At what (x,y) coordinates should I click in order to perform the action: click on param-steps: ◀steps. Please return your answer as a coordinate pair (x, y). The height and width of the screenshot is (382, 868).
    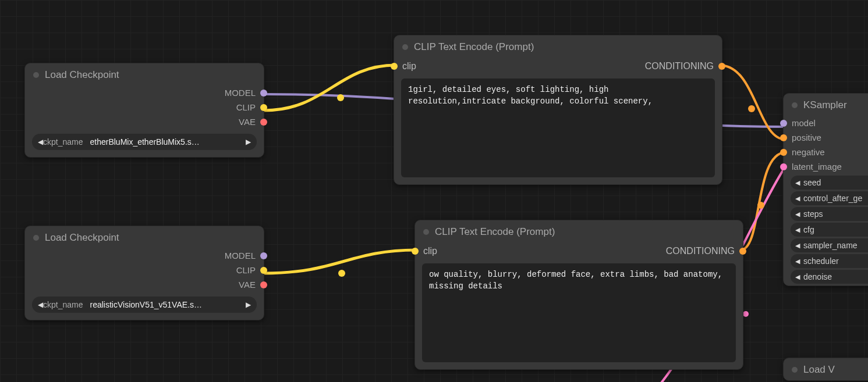
    Looking at the image, I should click on (829, 214).